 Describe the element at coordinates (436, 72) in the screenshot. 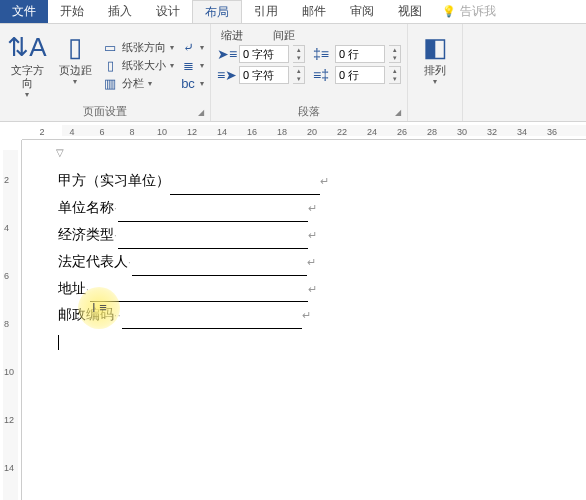

I see `group-arrange: ◧ 排列 ▾` at that location.